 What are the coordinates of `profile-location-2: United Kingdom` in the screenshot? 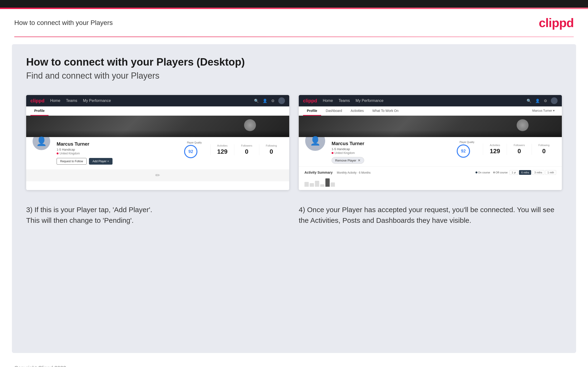 It's located at (391, 153).